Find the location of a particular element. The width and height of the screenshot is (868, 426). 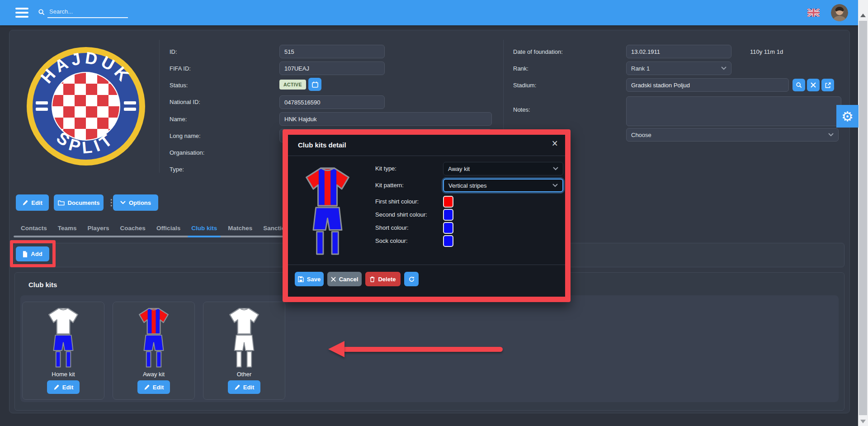

kit-card-home-kit: Home kit Edit is located at coordinates (63, 351).